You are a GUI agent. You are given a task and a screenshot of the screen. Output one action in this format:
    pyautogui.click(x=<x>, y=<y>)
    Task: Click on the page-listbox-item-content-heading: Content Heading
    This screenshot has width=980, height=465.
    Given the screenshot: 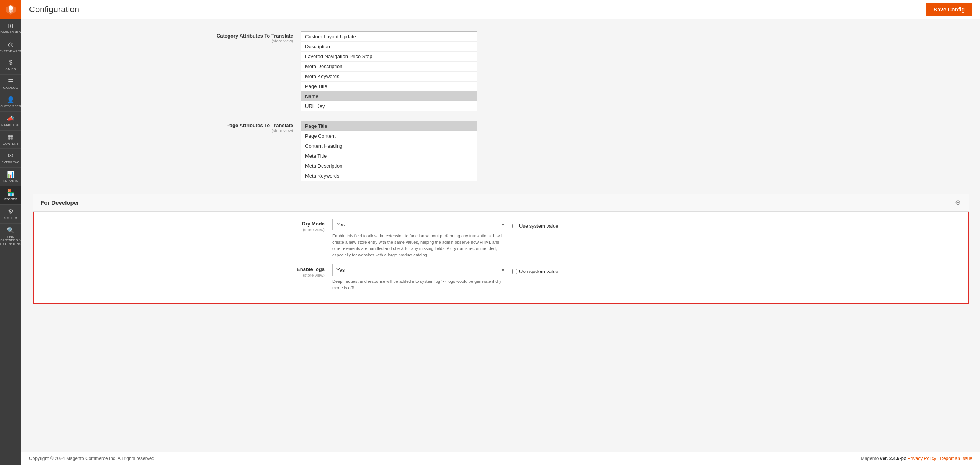 What is the action you would take?
    pyautogui.click(x=389, y=146)
    